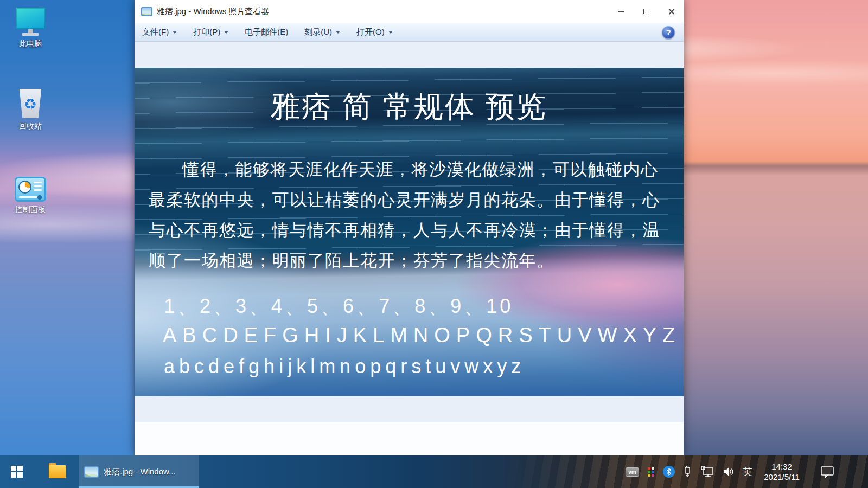 This screenshot has height=488, width=868. I want to click on toolbar-strip, so click(409, 439).